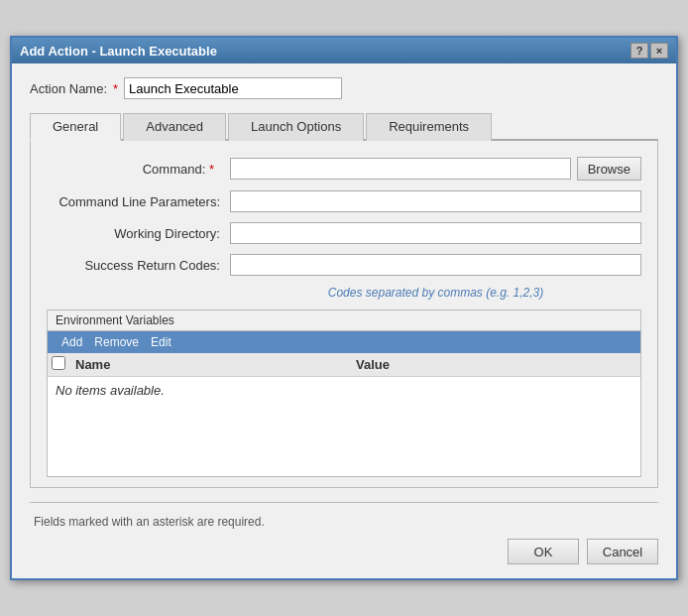  Describe the element at coordinates (344, 169) in the screenshot. I see `command-row: Command: * Browse` at that location.